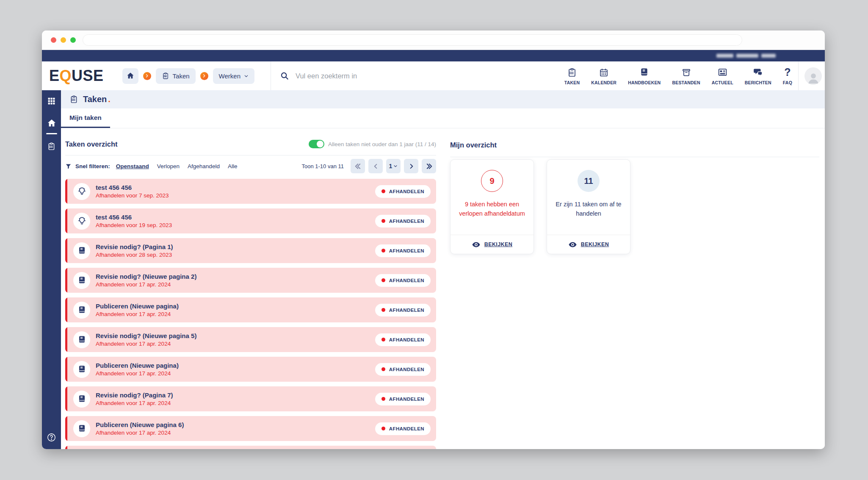 Image resolution: width=868 pixels, height=480 pixels. Describe the element at coordinates (132, 196) in the screenshot. I see `task-due-date: Afhandelen voor 7 sep. 2023` at that location.